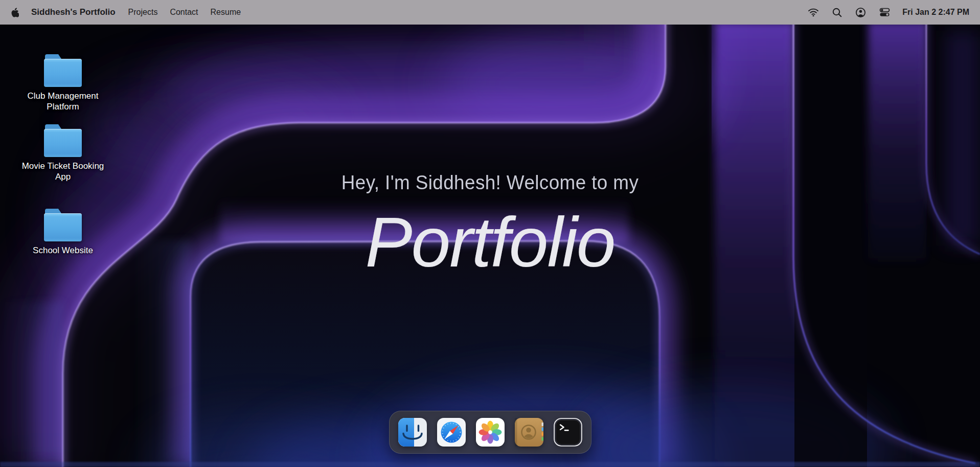 The height and width of the screenshot is (467, 980). I want to click on safari-icon, so click(451, 432).